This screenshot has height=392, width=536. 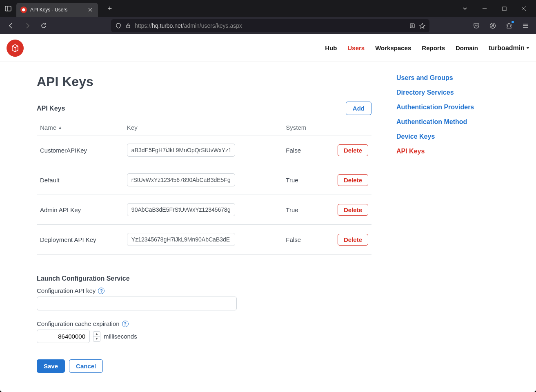 I want to click on tab-title: API Keys - Users, so click(x=57, y=10).